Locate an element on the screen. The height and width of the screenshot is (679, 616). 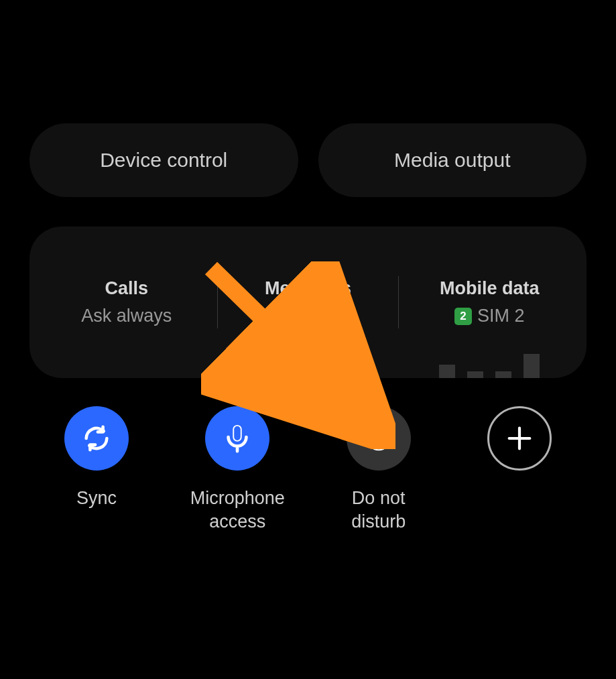
do-not-disturb-toggle: Do not disturb is located at coordinates (379, 470).